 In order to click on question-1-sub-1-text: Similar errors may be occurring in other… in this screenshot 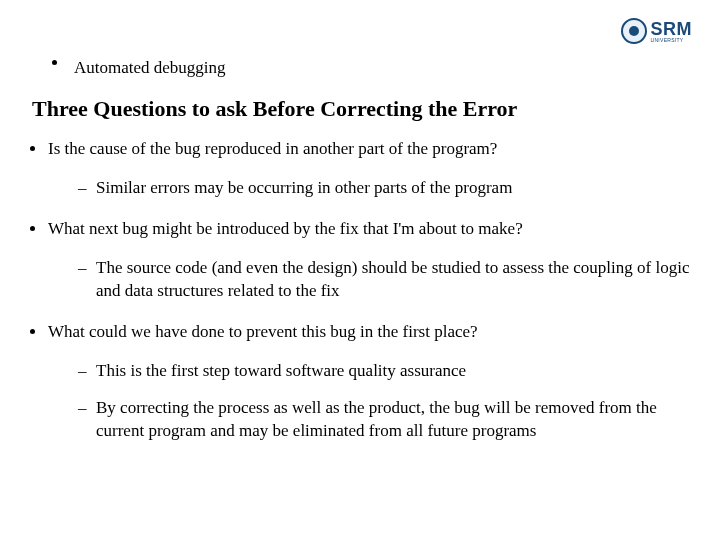, I will do `click(304, 188)`.